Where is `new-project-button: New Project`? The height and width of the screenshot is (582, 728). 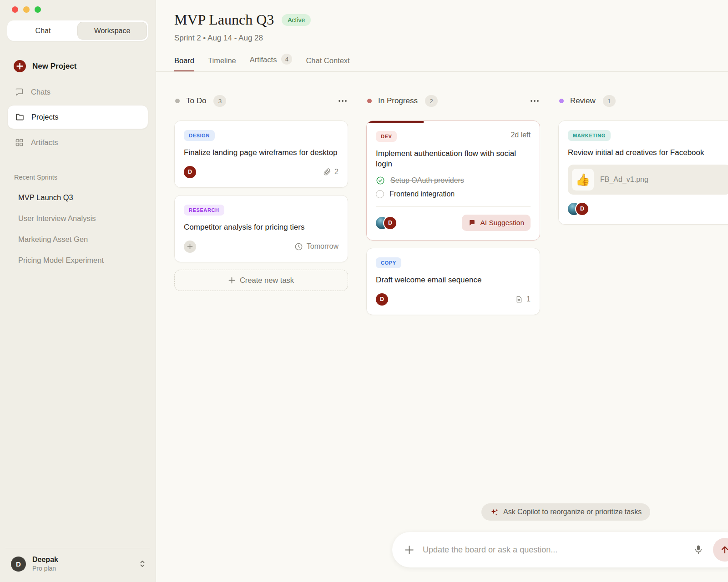
new-project-button: New Project is located at coordinates (81, 66).